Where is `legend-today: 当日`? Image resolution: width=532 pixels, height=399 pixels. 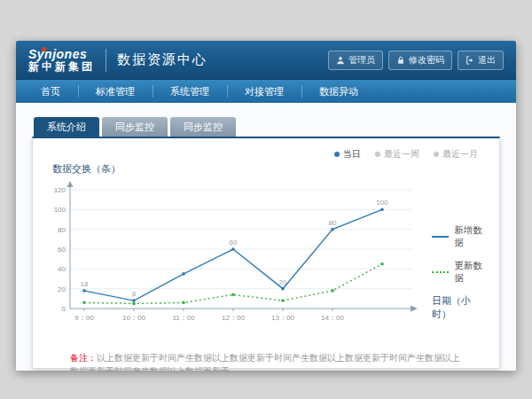 legend-today: 当日 is located at coordinates (348, 154).